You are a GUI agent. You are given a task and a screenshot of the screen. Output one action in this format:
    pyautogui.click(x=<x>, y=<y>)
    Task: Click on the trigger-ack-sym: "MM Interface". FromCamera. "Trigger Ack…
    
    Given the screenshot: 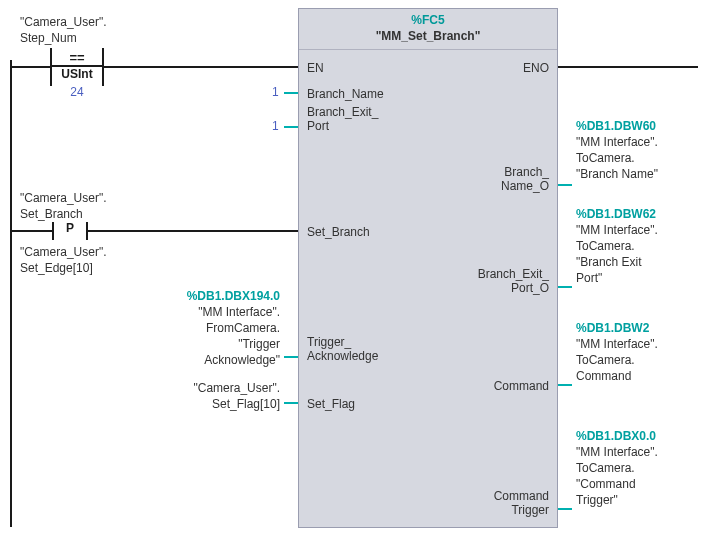 What is the action you would take?
    pyautogui.click(x=220, y=336)
    